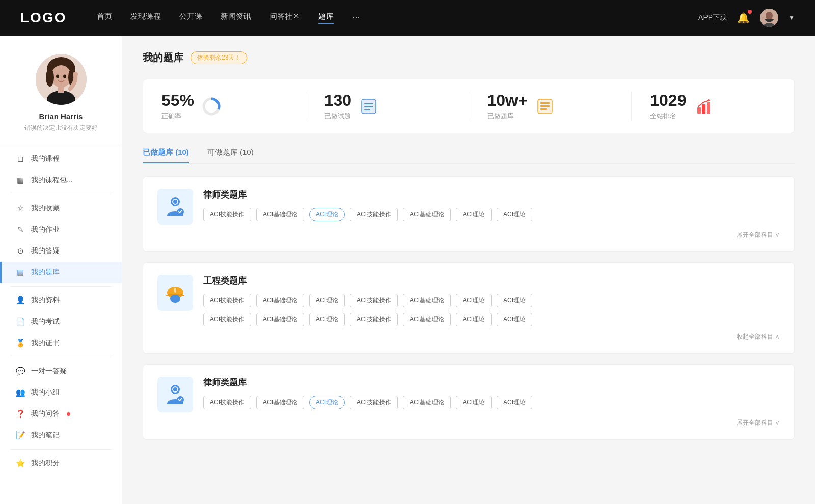  What do you see at coordinates (427, 402) in the screenshot?
I see `tag-3-5: ACI基础理论` at bounding box center [427, 402].